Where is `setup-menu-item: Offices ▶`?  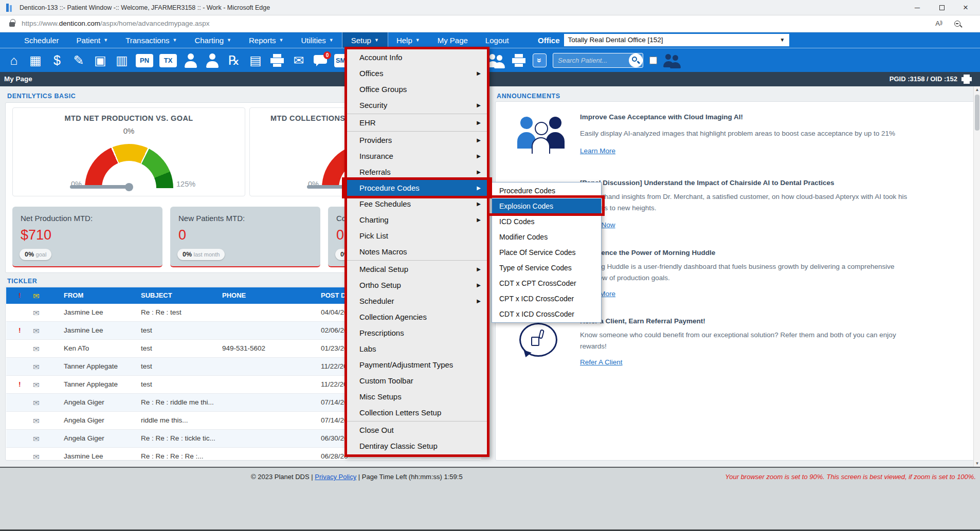 setup-menu-item: Offices ▶ is located at coordinates (417, 73).